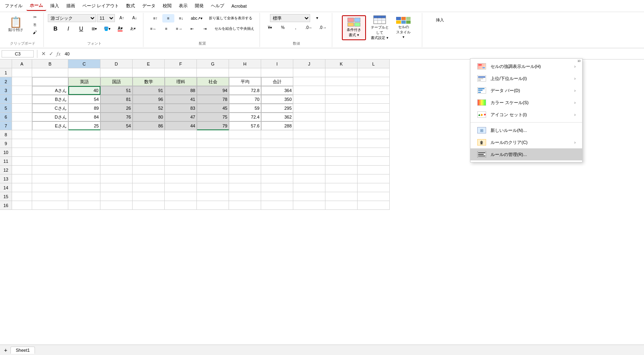  Describe the element at coordinates (84, 108) in the screenshot. I see `cell-c5: 89` at that location.